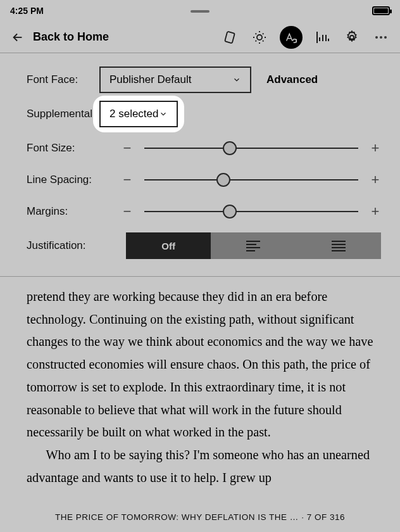  Describe the element at coordinates (200, 517) in the screenshot. I see `page-footer: THE PRICE OF TOMORROW: WHY DEFLATION IS …` at that location.